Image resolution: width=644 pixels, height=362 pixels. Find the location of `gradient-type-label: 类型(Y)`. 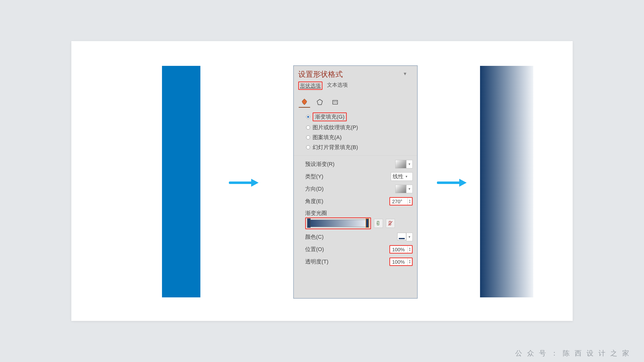

gradient-type-label: 类型(Y) is located at coordinates (314, 177).